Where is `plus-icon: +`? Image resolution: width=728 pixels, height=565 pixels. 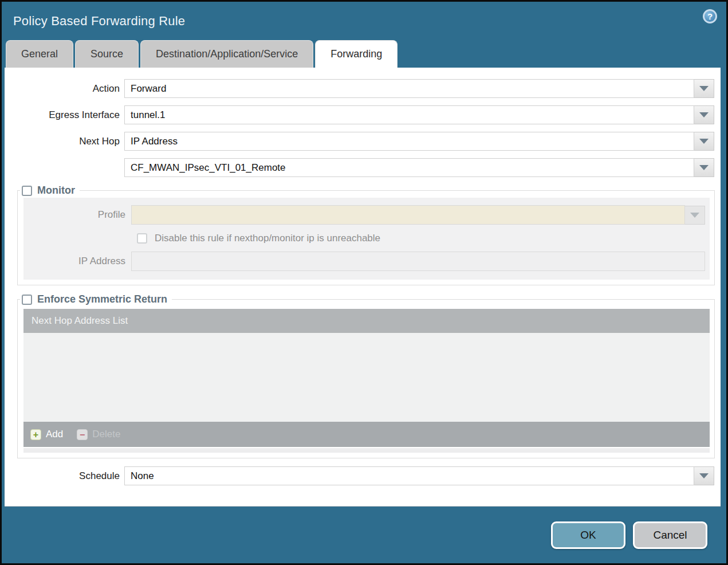 plus-icon: + is located at coordinates (36, 434).